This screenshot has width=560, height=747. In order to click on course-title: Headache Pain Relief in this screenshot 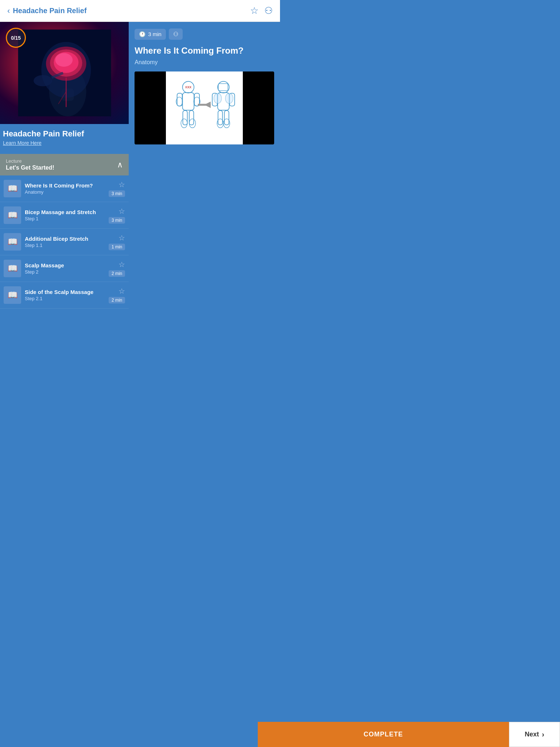, I will do `click(64, 134)`.